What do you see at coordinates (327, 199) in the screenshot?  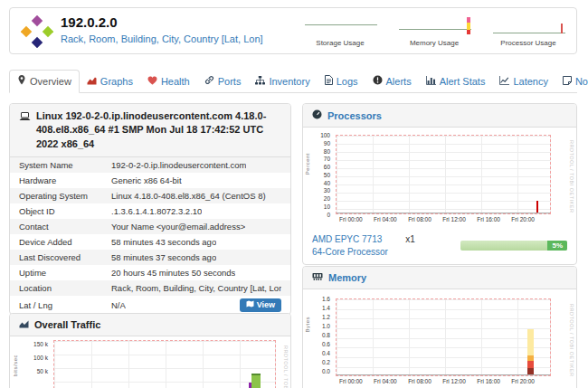 I see `tick-label: 20` at bounding box center [327, 199].